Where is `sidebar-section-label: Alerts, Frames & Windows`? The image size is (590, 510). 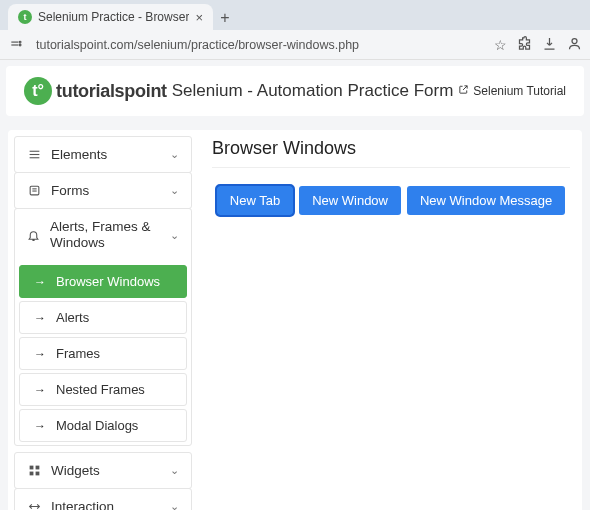 sidebar-section-label: Alerts, Frames & Windows is located at coordinates (105, 235).